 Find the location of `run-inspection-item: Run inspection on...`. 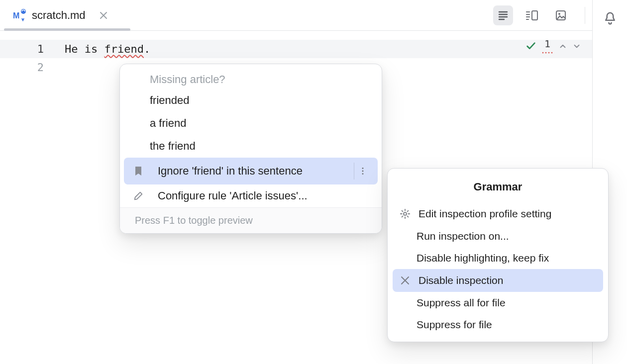

run-inspection-item: Run inspection on... is located at coordinates (498, 236).